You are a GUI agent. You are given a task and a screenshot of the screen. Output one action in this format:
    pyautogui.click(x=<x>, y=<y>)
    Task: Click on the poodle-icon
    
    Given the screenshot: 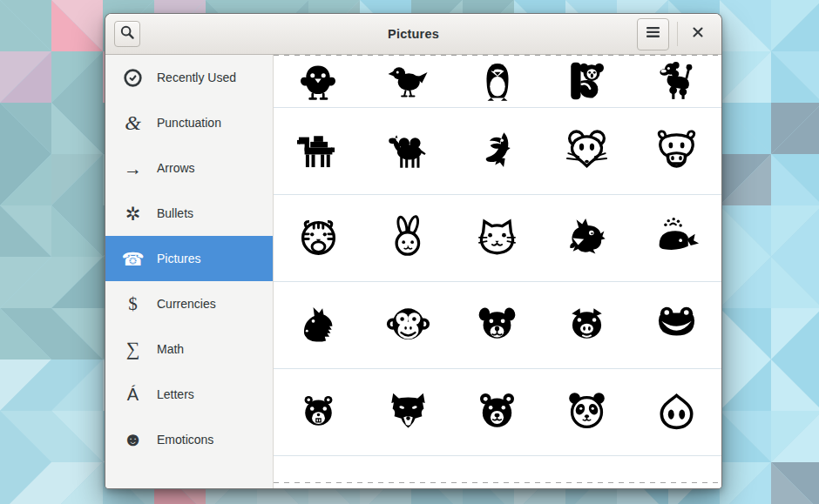 What is the action you would take?
    pyautogui.click(x=677, y=81)
    